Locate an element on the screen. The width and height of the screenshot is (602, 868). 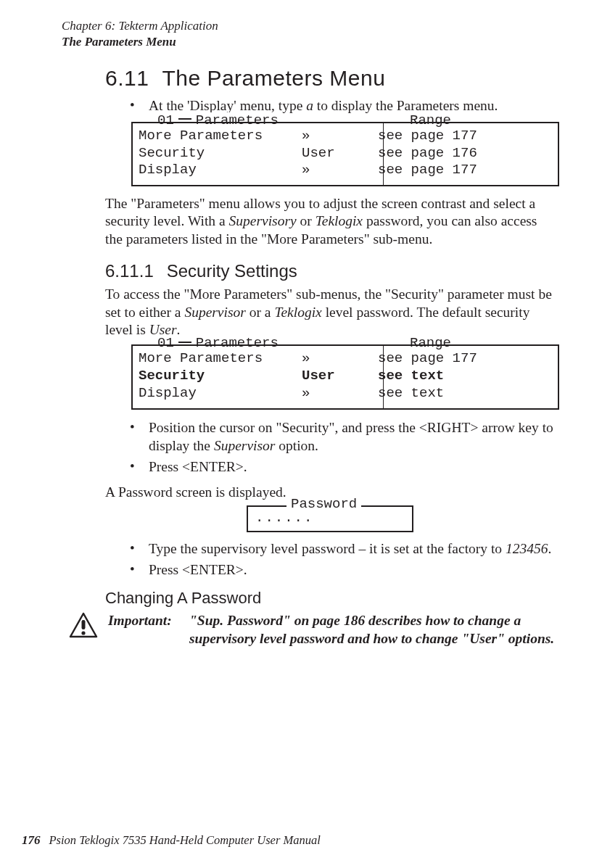
table-row: Display » see page 177 is located at coordinates (345, 170).